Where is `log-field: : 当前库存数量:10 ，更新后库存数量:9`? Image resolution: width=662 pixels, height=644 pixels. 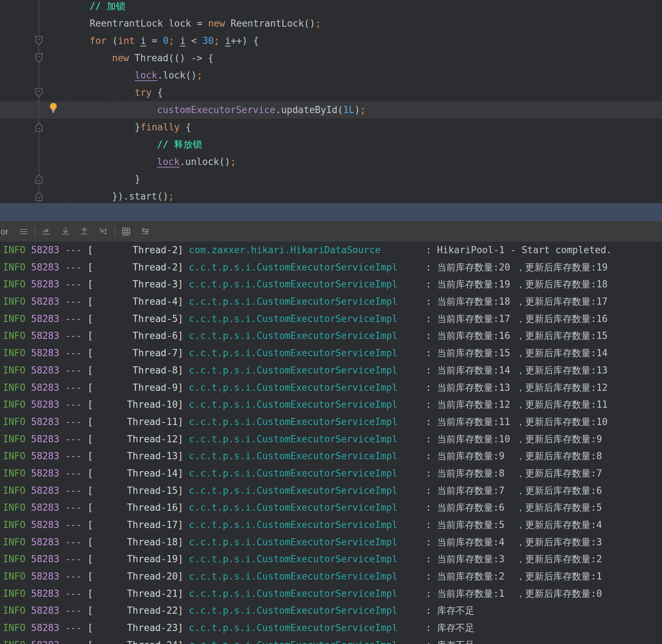
log-field: : 当前库存数量:10 ，更新后库存数量:9 is located at coordinates (514, 439).